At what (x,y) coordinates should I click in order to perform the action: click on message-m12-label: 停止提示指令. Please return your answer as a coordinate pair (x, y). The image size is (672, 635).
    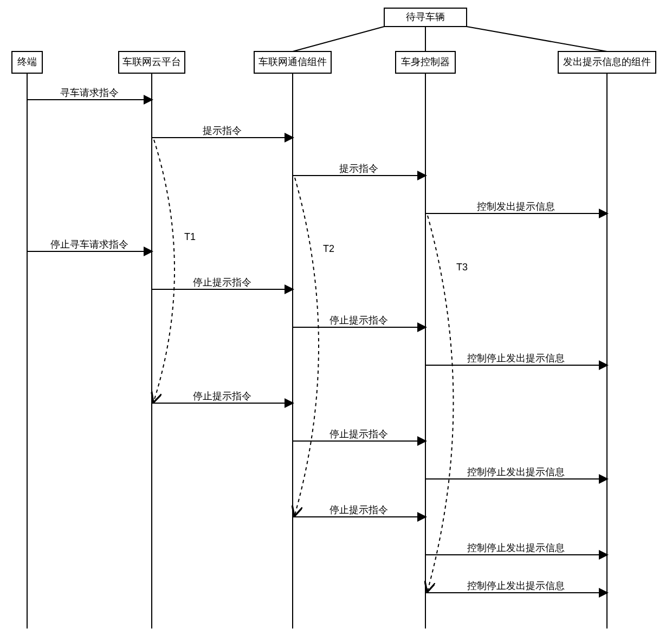
    Looking at the image, I should click on (359, 510).